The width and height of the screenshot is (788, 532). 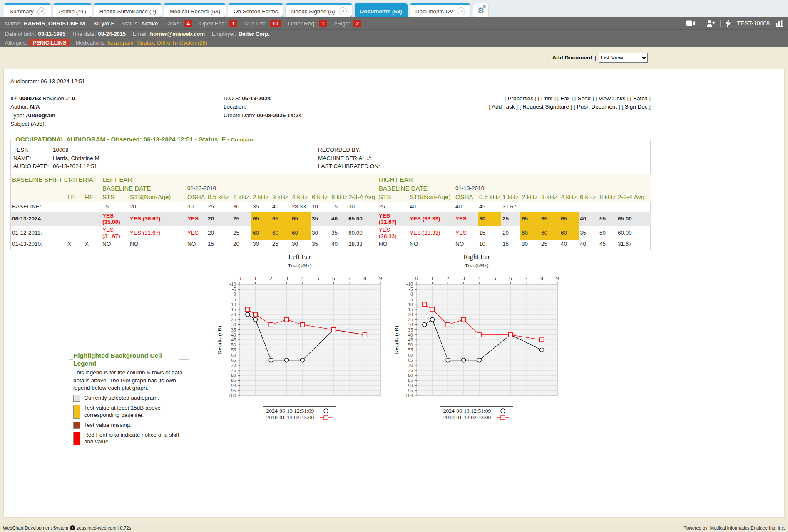 I want to click on tab-on-screen-forms: On Screen Forms, so click(x=256, y=10).